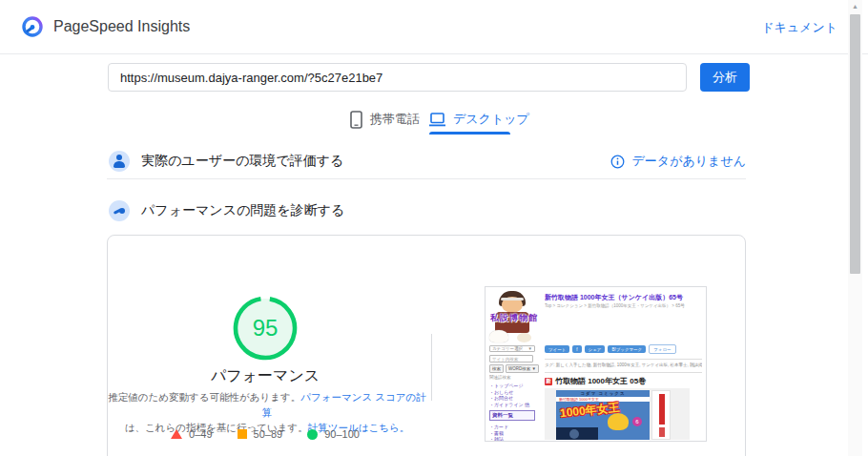  I want to click on tab-mobile: 携帯電話, so click(385, 119).